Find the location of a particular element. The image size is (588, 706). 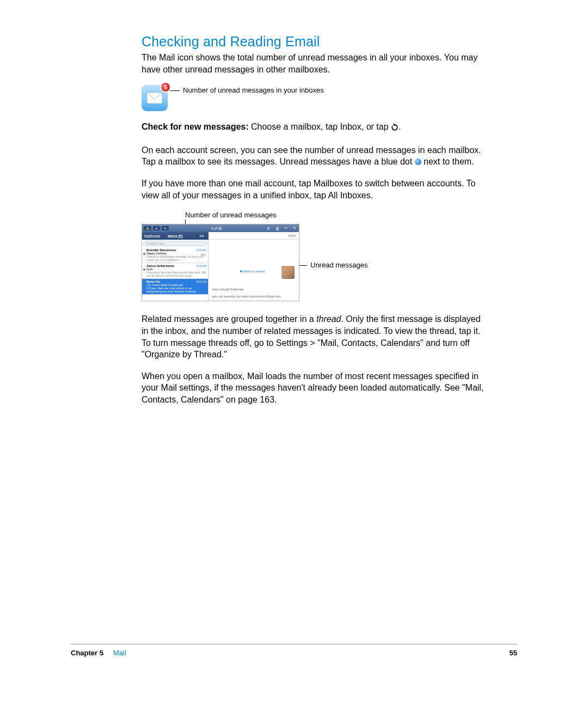

search-field: Q Search Inbox is located at coordinates (175, 244).